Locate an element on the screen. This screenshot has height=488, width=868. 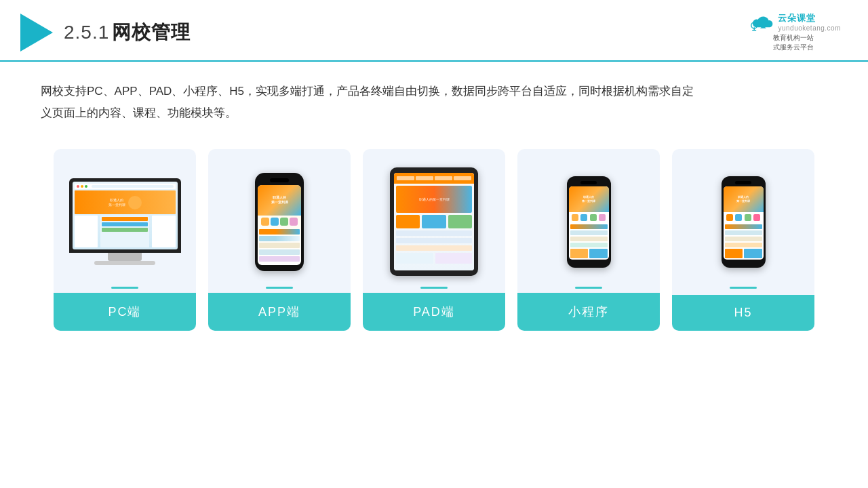
pc-screen-inner: 职通人的第一堂判课 is located at coordinates (125, 216).